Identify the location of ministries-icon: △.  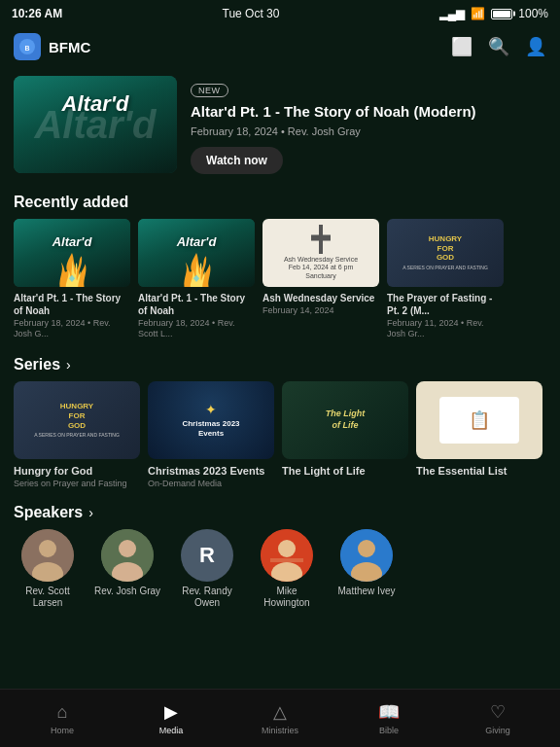
(280, 712).